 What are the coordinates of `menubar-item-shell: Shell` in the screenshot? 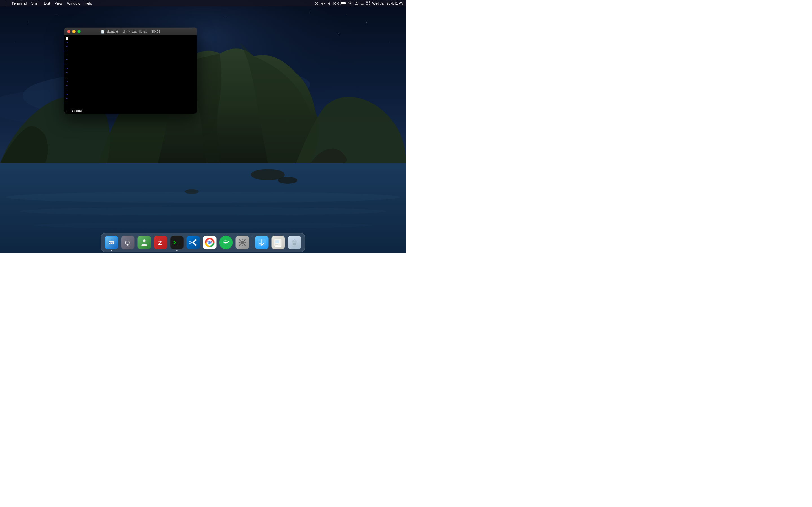 It's located at (35, 3).